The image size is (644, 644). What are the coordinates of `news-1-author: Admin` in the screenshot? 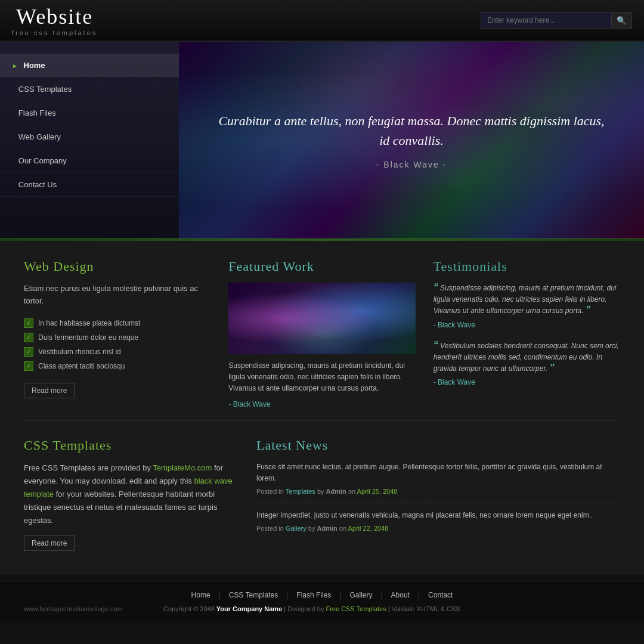 It's located at (336, 491).